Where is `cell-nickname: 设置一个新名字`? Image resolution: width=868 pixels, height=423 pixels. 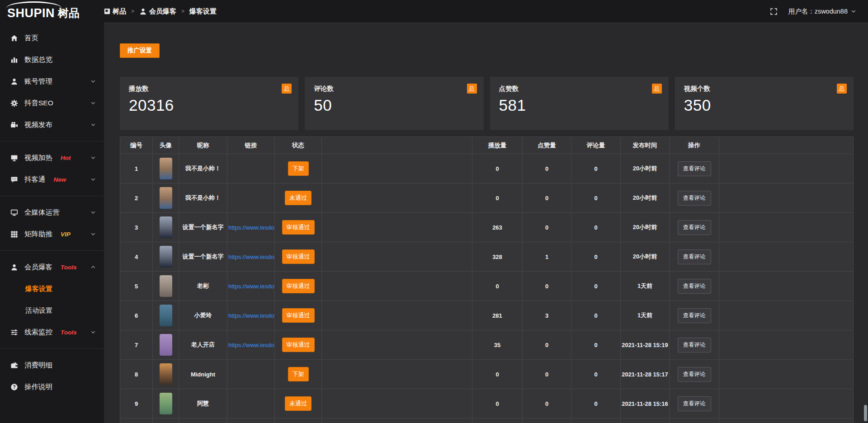
cell-nickname: 设置一个新名字 is located at coordinates (203, 228).